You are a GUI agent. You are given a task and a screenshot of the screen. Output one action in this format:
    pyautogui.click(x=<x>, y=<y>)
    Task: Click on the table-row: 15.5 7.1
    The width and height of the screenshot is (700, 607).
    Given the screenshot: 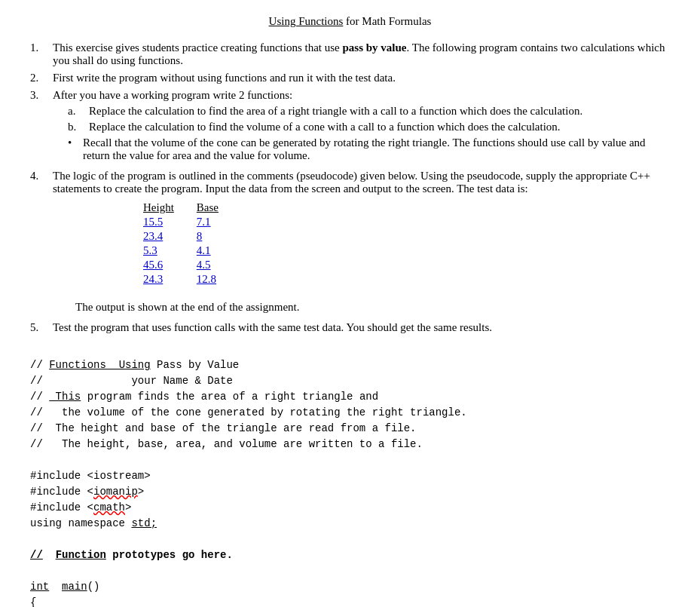 What is the action you would take?
    pyautogui.click(x=192, y=223)
    